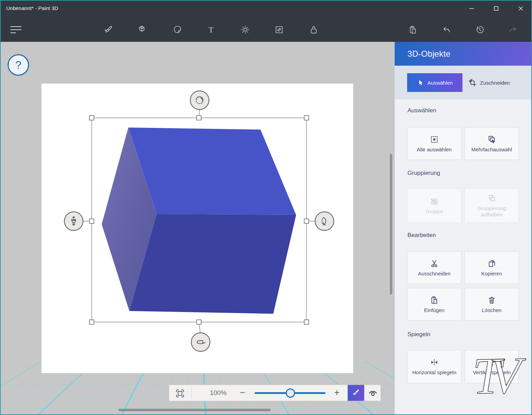 This screenshot has height=415, width=532. What do you see at coordinates (419, 334) in the screenshot?
I see `section-label-flip: Spiegeln` at bounding box center [419, 334].